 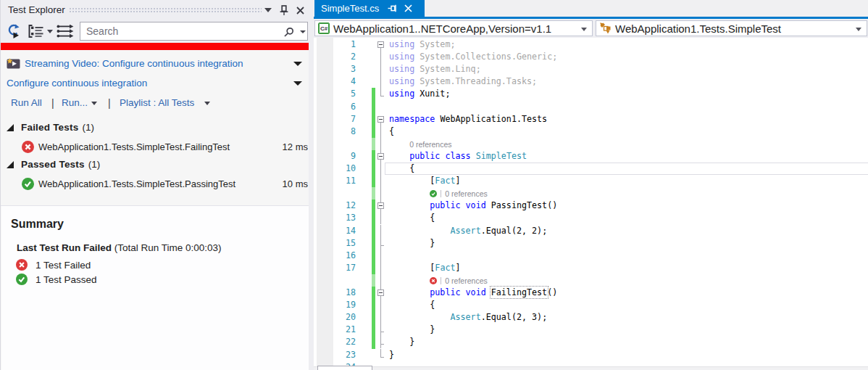 What do you see at coordinates (137, 184) in the screenshot?
I see `test-name: WebApplication1.Tests.SimpleTest.Passing…` at bounding box center [137, 184].